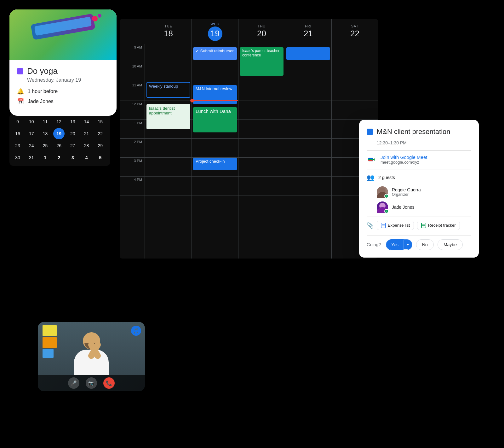  I want to click on event-lunch-dana: Lunch with Dana, so click(215, 120).